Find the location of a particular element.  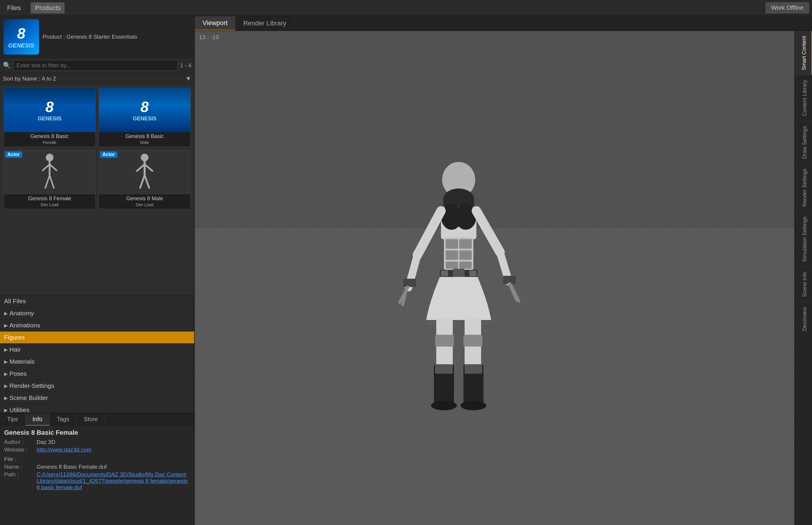

product-header: 8 GENESIS Product : Genesis 8 Starter Es… is located at coordinates (97, 37).